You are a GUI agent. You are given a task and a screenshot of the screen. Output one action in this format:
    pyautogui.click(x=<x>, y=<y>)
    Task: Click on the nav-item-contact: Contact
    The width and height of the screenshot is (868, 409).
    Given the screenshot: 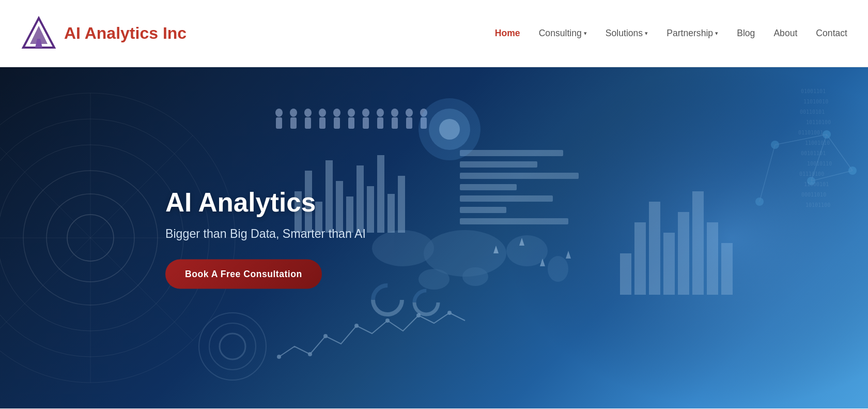 What is the action you would take?
    pyautogui.click(x=832, y=33)
    